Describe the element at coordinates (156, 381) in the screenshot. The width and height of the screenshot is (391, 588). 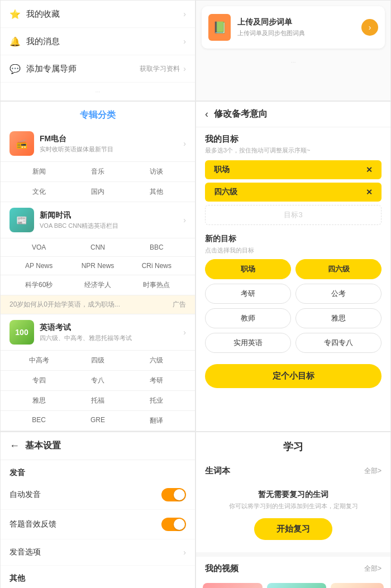
I see `tag-postgrad: 考研` at that location.